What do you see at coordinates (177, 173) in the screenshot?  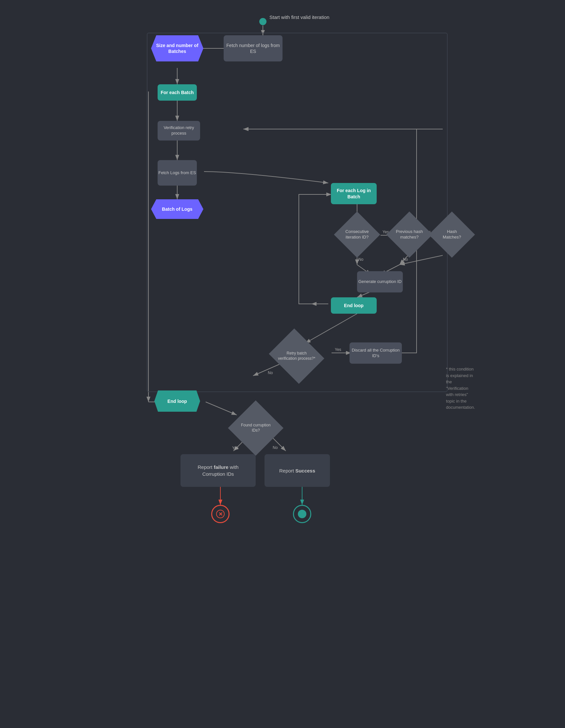 I see `fetch-logs-node: Fetch Logs from ES` at bounding box center [177, 173].